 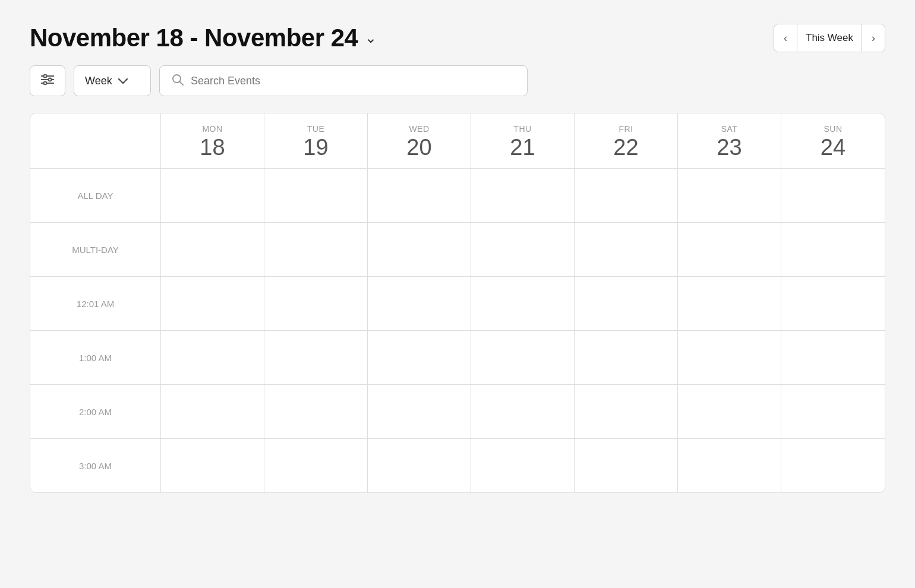 What do you see at coordinates (213, 249) in the screenshot?
I see `multi-day-mon` at bounding box center [213, 249].